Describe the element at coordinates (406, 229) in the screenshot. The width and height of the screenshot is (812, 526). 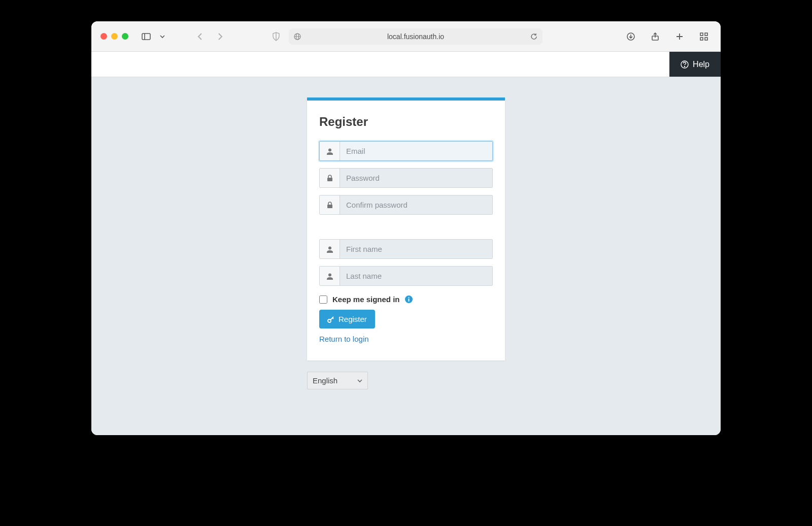
I see `register-card: Register` at that location.